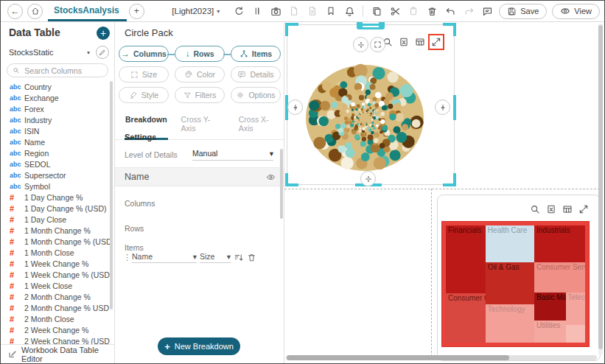  Describe the element at coordinates (292, 29) in the screenshot. I see `selection-corner-top-left` at that location.